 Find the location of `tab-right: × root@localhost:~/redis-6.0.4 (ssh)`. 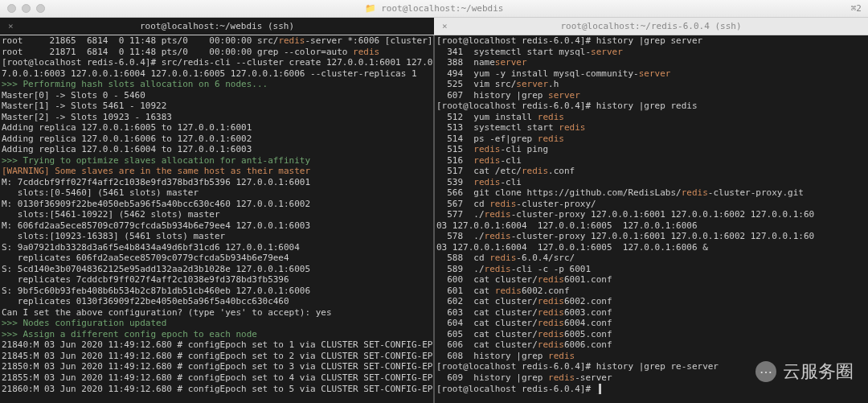

tab-right: × root@localhost:~/redis-6.0.4 (ssh) is located at coordinates (651, 26).